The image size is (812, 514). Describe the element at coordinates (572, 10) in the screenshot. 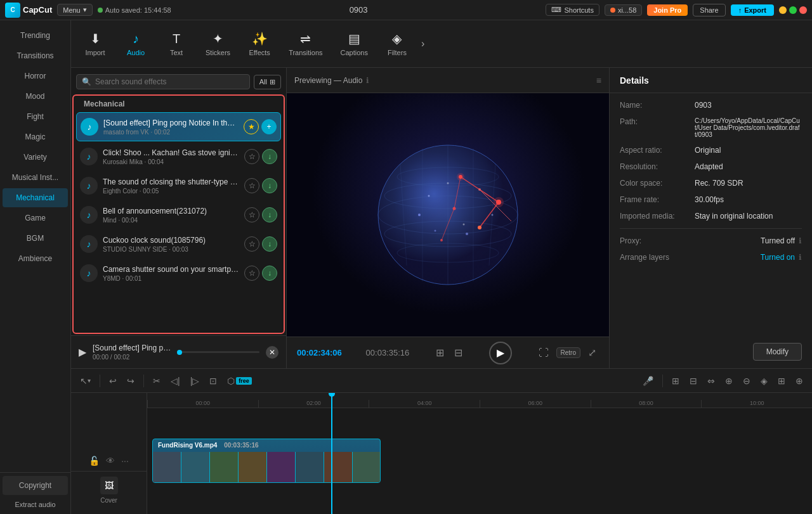

I see `shortcuts-button: ⌨ Shortcuts` at that location.